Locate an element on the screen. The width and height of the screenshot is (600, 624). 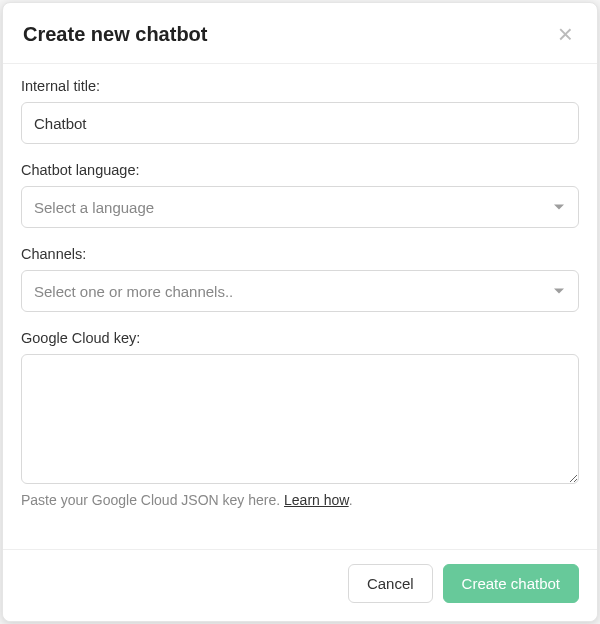
internal-title-label: Internal title: is located at coordinates (300, 86).